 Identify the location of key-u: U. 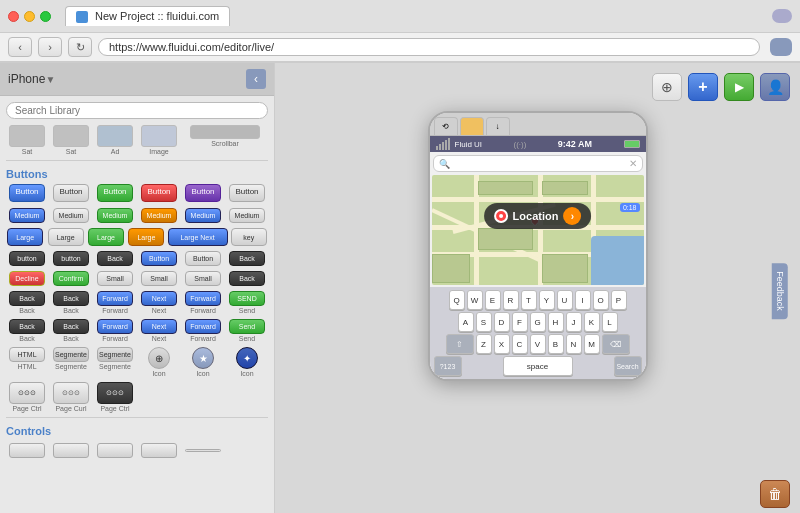
(565, 300).